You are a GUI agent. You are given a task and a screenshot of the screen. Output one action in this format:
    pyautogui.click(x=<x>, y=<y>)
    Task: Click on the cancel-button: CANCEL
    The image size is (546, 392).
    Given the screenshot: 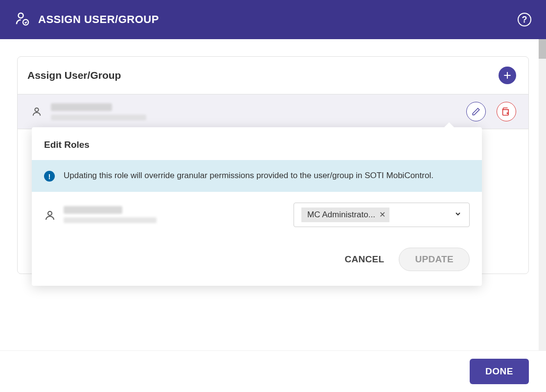 What is the action you would take?
    pyautogui.click(x=365, y=259)
    